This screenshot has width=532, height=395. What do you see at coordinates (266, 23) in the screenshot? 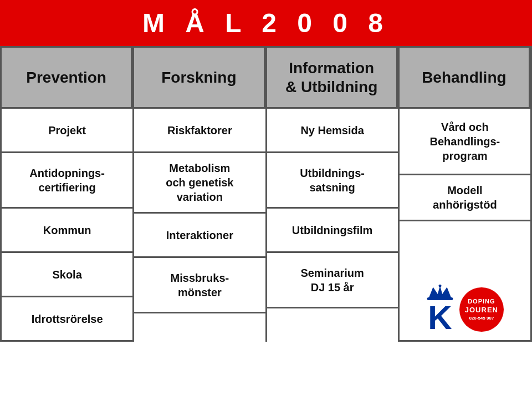
I see `page-title: M Å L 2 0 0 8` at bounding box center [266, 23].